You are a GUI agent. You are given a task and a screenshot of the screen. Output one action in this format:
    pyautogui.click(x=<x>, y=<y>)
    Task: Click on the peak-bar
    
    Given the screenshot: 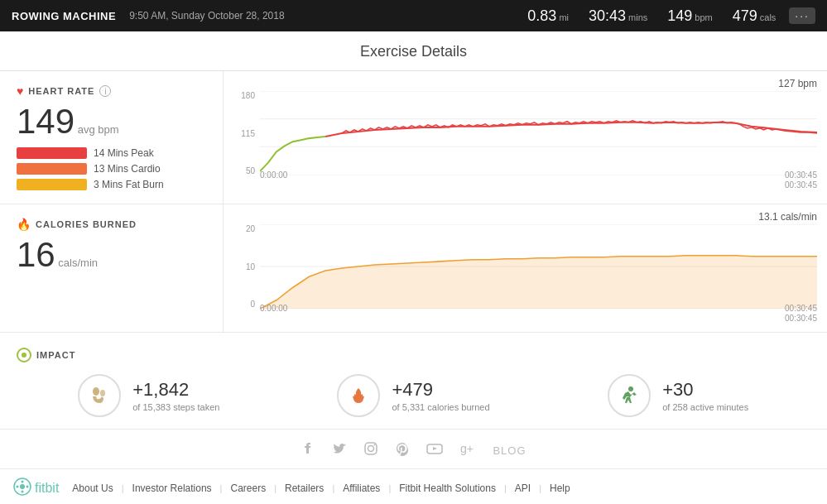 What is the action you would take?
    pyautogui.click(x=51, y=153)
    